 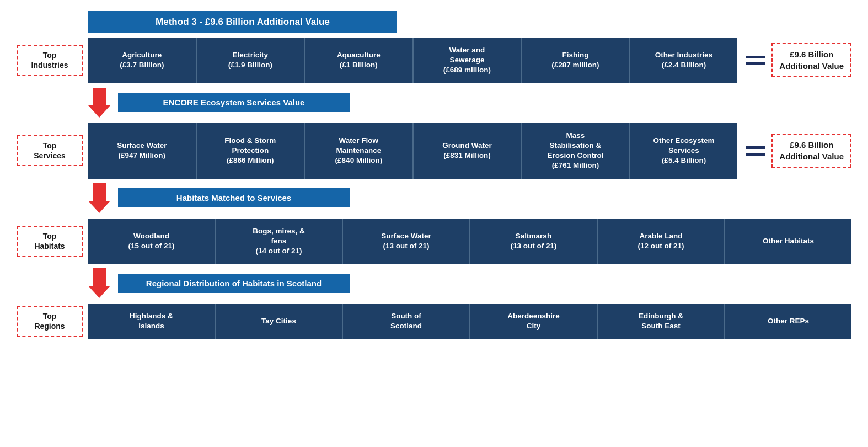 What do you see at coordinates (434, 198) in the screenshot?
I see `arrow-section-2: Habitats Matched to Services` at bounding box center [434, 198].